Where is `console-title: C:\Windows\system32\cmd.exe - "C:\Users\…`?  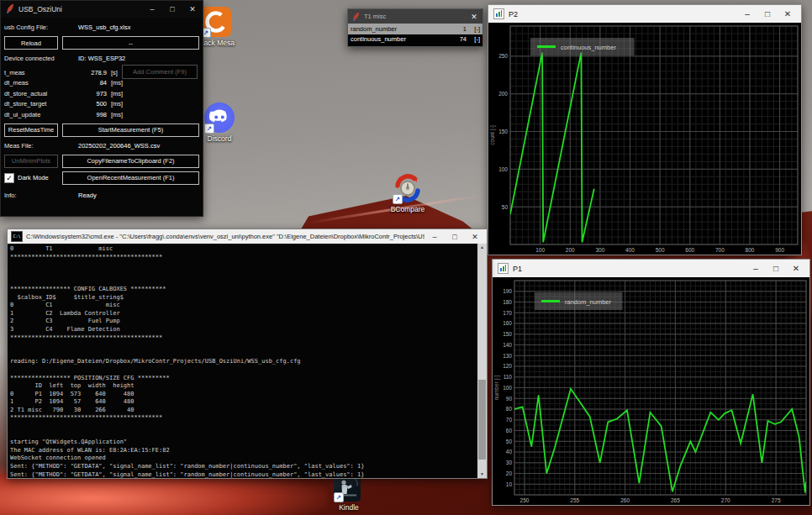 console-title: C:\Windows\system32\cmd.exe - "C:\Users\… is located at coordinates (225, 237).